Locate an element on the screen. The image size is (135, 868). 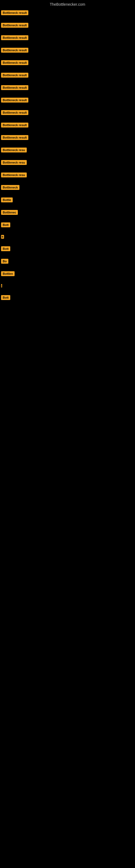
bottleneck-badge: Bottleneck is located at coordinates (10, 187).